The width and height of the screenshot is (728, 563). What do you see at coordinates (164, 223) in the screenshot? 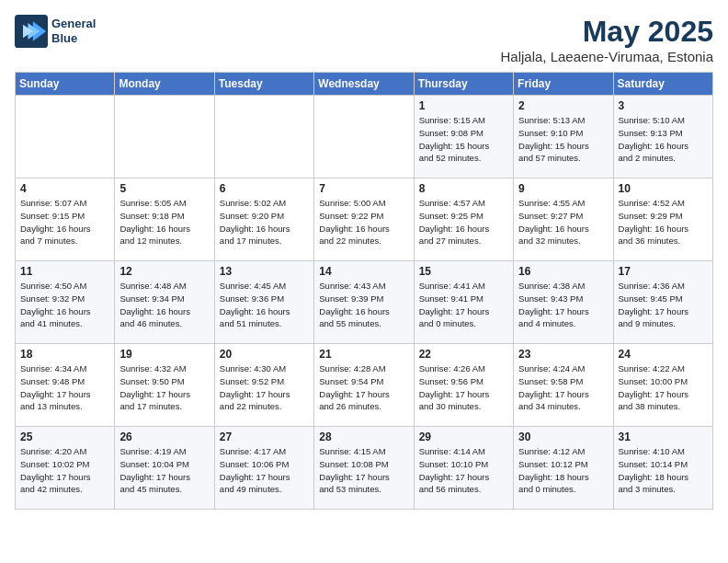
I see `day-info: Sunrise: 5:05 AM Sunset: 9:18 PM Dayligh…` at bounding box center [164, 223].